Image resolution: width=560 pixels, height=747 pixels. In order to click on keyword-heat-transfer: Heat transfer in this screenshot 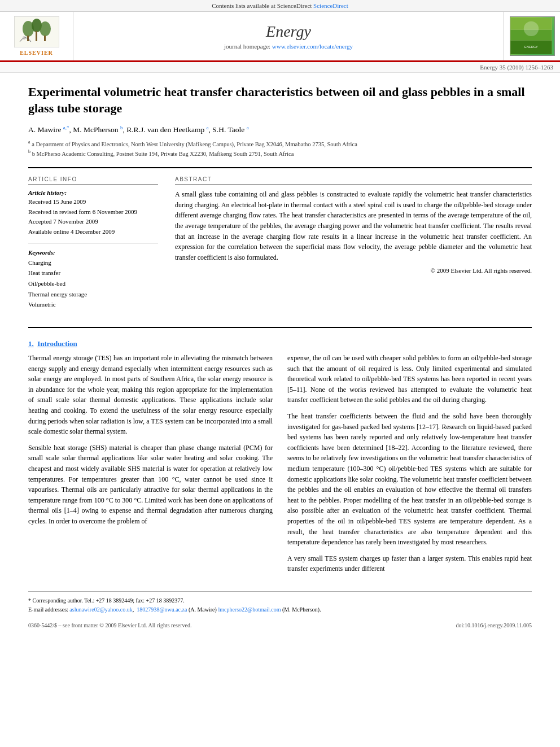, I will do `click(93, 273)`.